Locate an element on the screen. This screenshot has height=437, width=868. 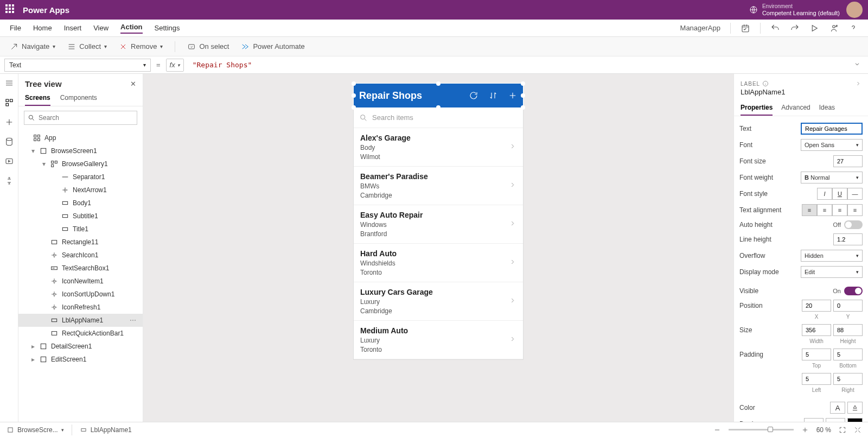
zoom-out-icon is located at coordinates (717, 430).